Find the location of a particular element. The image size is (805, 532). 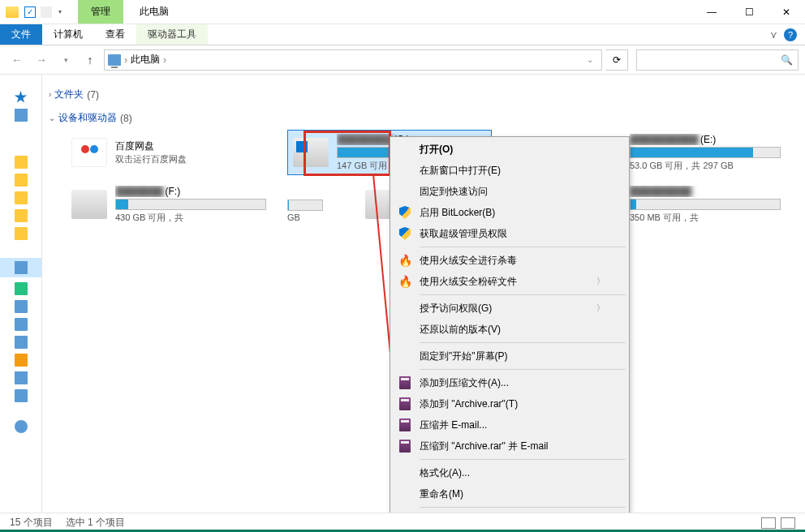

status-item-count: 15 个项目 is located at coordinates (31, 522).